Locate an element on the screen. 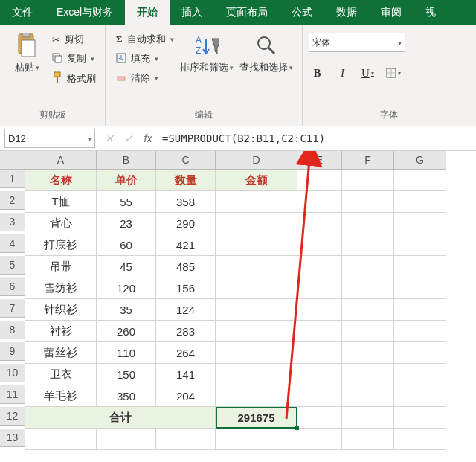 The height and width of the screenshot is (462, 476). cell: 衬衫 is located at coordinates (61, 332).